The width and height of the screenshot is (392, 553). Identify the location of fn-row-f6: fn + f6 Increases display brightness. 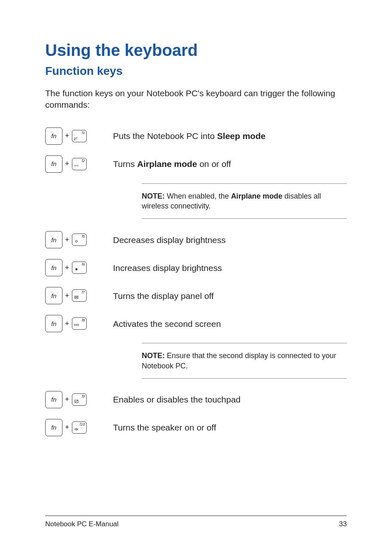
(196, 268).